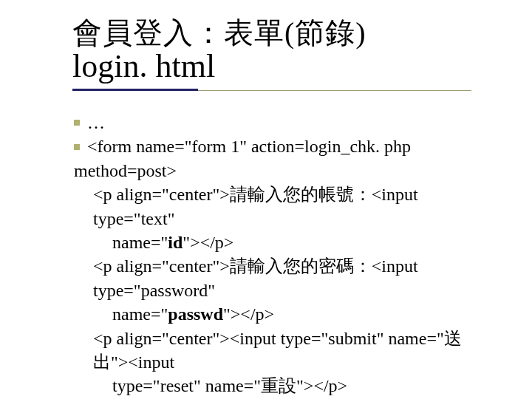  Describe the element at coordinates (258, 278) in the screenshot. I see `text: <p align="center">請輸入您的密碼：<input type="p…` at that location.